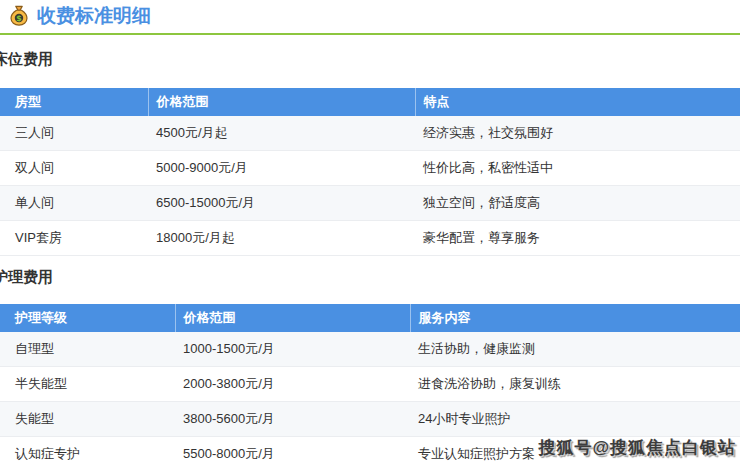 The height and width of the screenshot is (461, 740). I want to click on column-header-room-type: 房型, so click(74, 102).